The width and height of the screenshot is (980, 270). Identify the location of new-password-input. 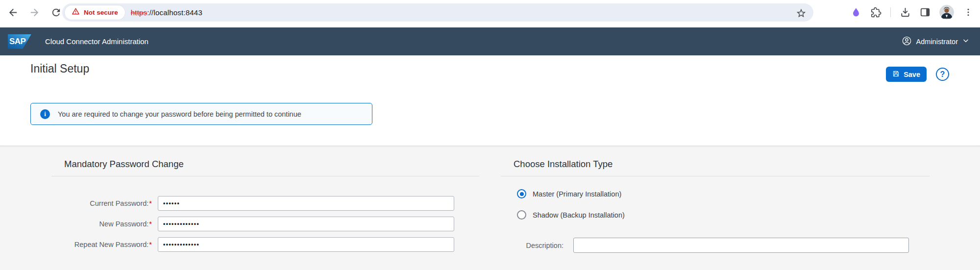
(306, 224).